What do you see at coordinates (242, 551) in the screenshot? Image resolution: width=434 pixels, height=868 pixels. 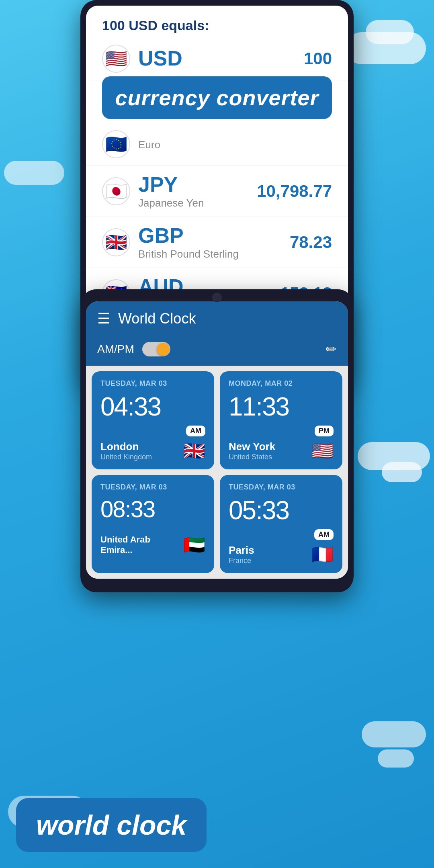 I see `paris-city: Paris` at bounding box center [242, 551].